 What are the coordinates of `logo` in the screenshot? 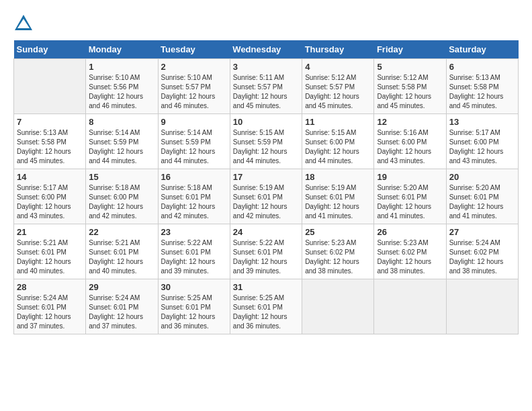 It's located at (25, 24).